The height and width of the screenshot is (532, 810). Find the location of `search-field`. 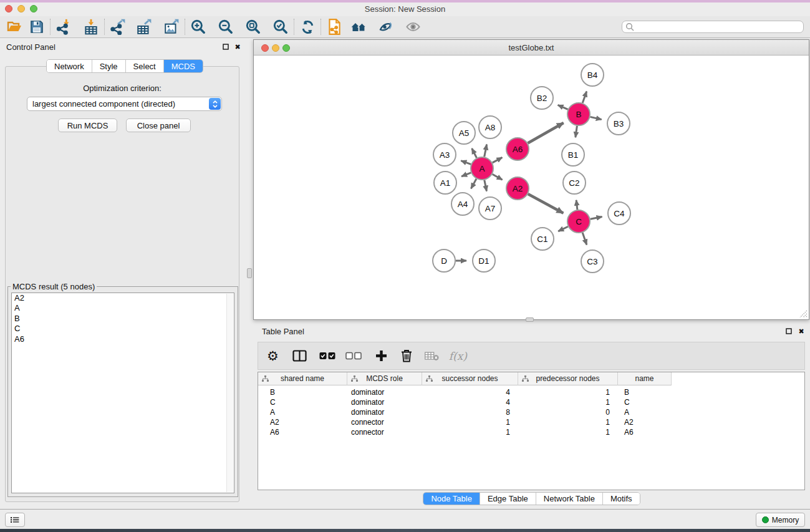

search-field is located at coordinates (713, 27).